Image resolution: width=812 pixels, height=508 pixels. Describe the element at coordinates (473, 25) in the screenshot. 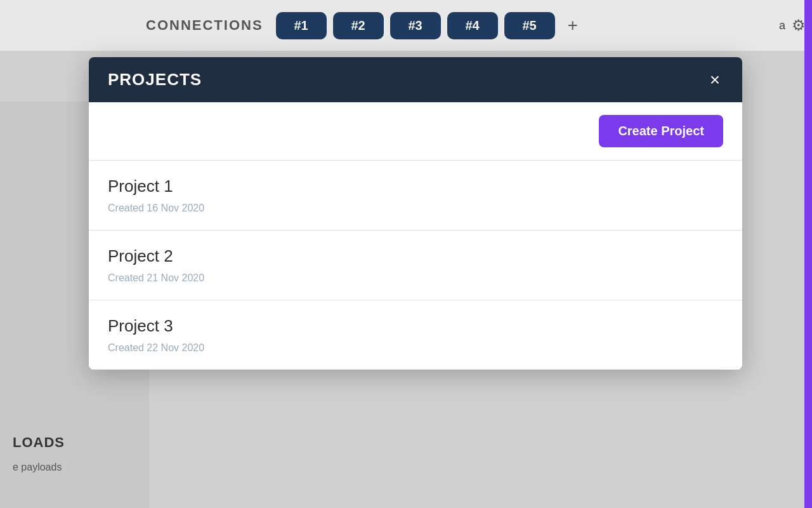

I see `connection-tab-4: #4` at that location.